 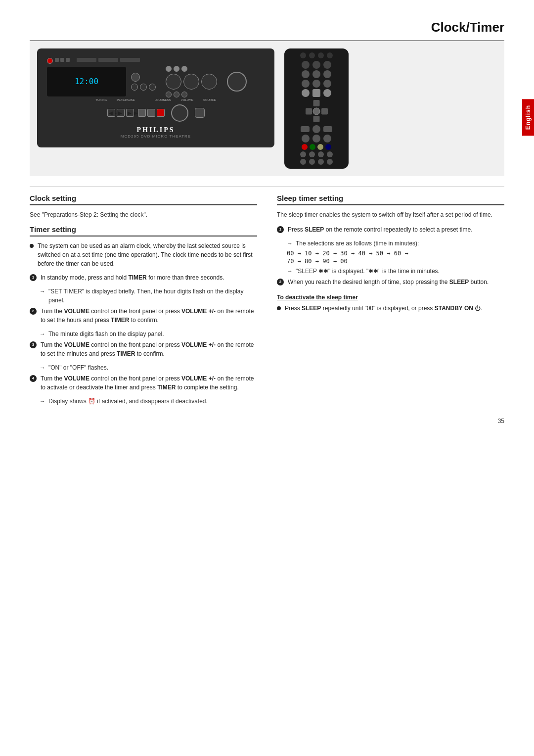 What do you see at coordinates (147, 255) in the screenshot?
I see `timer-bullet-0-text: The system can be used as an alarm clock…` at bounding box center [147, 255].